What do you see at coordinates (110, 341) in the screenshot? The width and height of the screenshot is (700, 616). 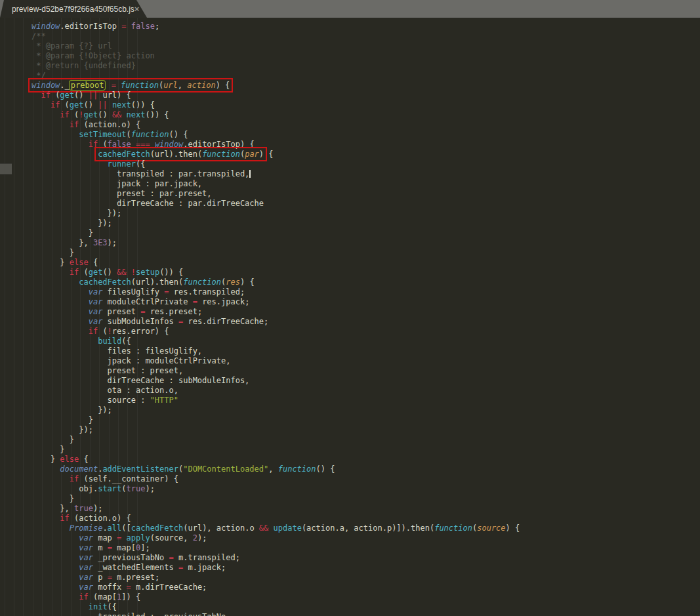 I see `code-token: build` at bounding box center [110, 341].